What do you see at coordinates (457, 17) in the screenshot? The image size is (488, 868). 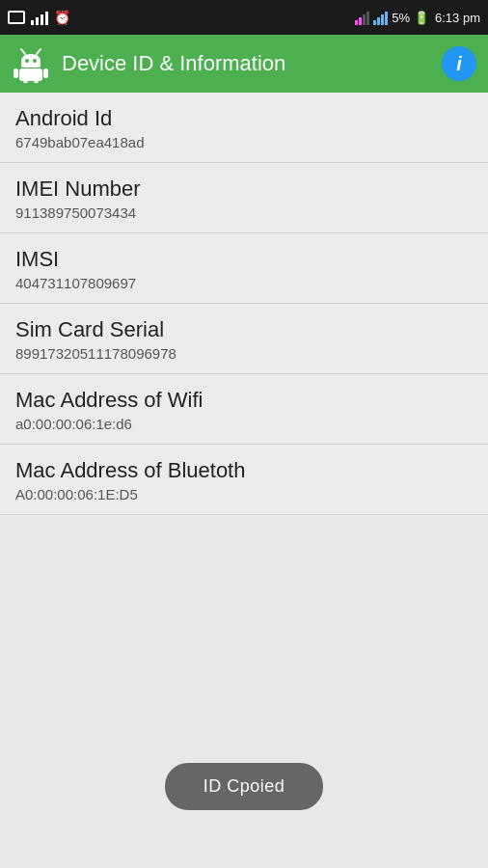 I see `time-display: 6:13 pm` at bounding box center [457, 17].